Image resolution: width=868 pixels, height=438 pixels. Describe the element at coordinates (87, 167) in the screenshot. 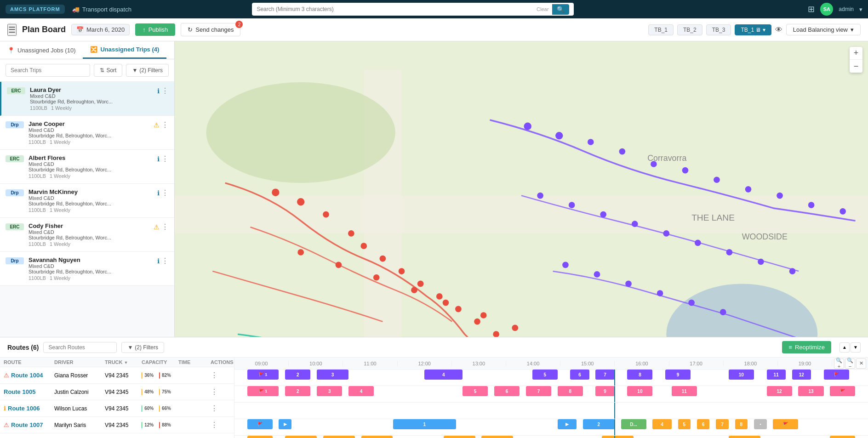

I see `trip-item: ERC Albert Flores Mixed C&D Stourbridge …` at that location.